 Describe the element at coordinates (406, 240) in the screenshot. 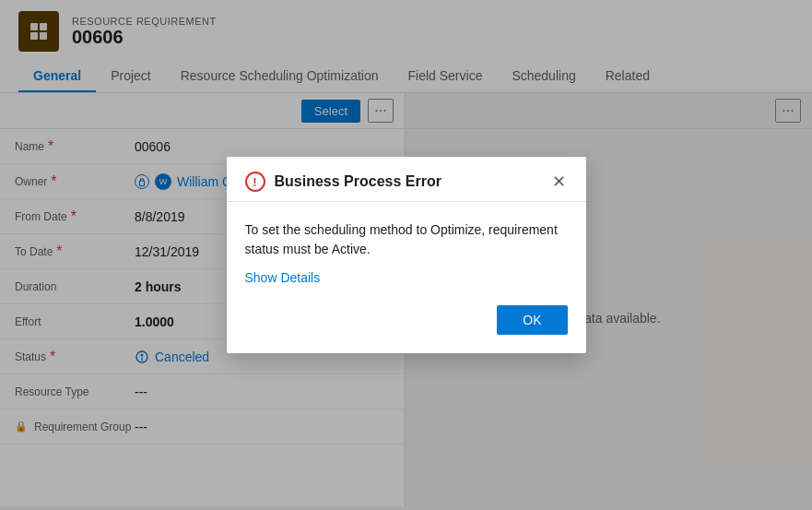

I see `dialog-message: To set the scheduling method to Optimize…` at that location.